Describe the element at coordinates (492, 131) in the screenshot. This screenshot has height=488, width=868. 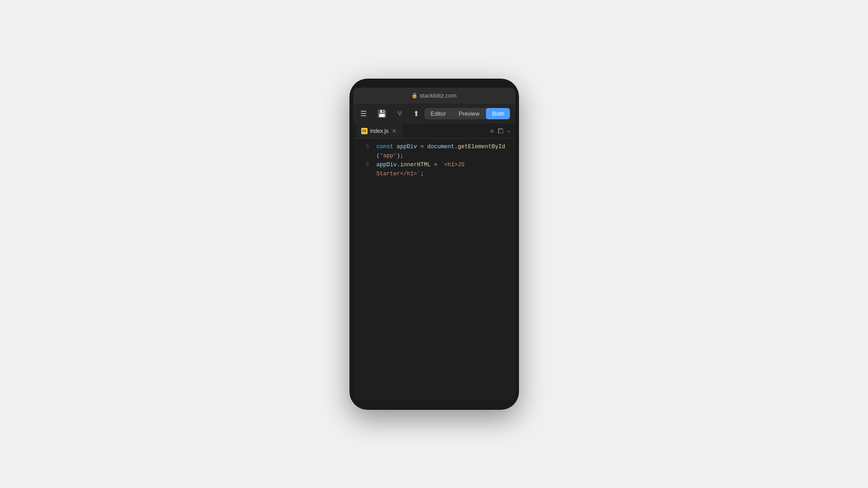
I see `wrap-icon: ≡` at that location.